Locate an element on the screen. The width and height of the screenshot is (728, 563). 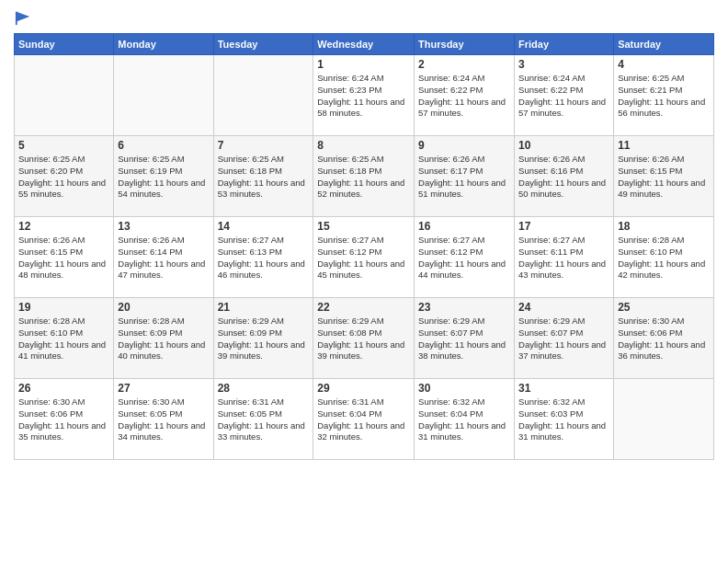
day-info: Sunrise: 6:32 AM Sunset: 6:04 PM Dayligh… is located at coordinates (464, 419).